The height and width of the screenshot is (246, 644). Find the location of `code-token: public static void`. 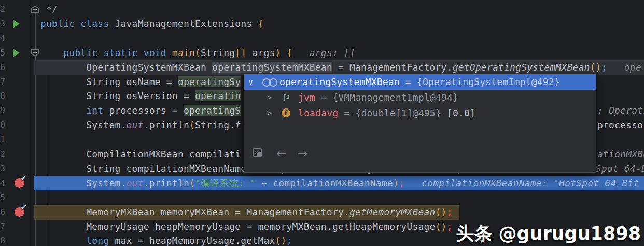

code-token: public static void is located at coordinates (118, 53).